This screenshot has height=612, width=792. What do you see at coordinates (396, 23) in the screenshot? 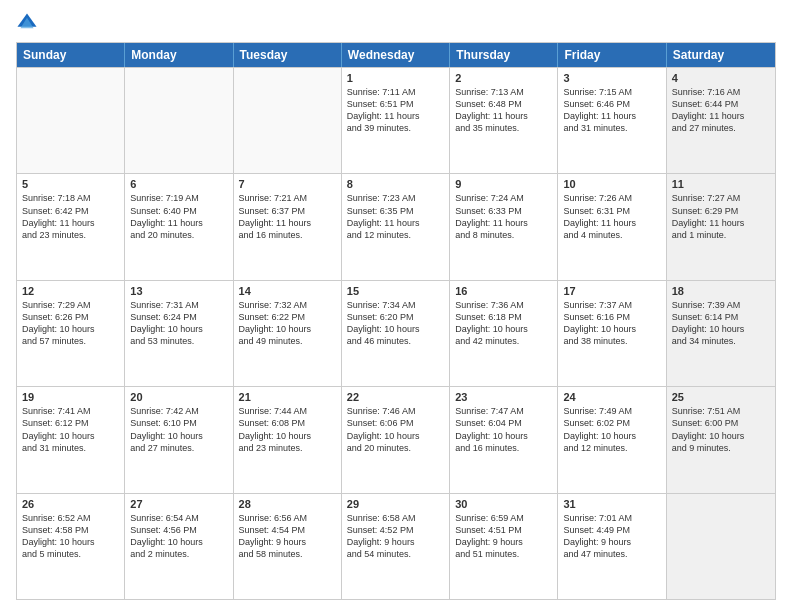
I see `header` at bounding box center [396, 23].